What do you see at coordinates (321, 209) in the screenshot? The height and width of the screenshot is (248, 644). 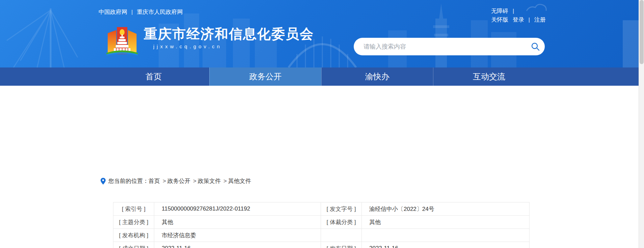 I see `table-row: [ 索引号 ] 11500000009276281J/2022-01192 [ …` at bounding box center [321, 209].